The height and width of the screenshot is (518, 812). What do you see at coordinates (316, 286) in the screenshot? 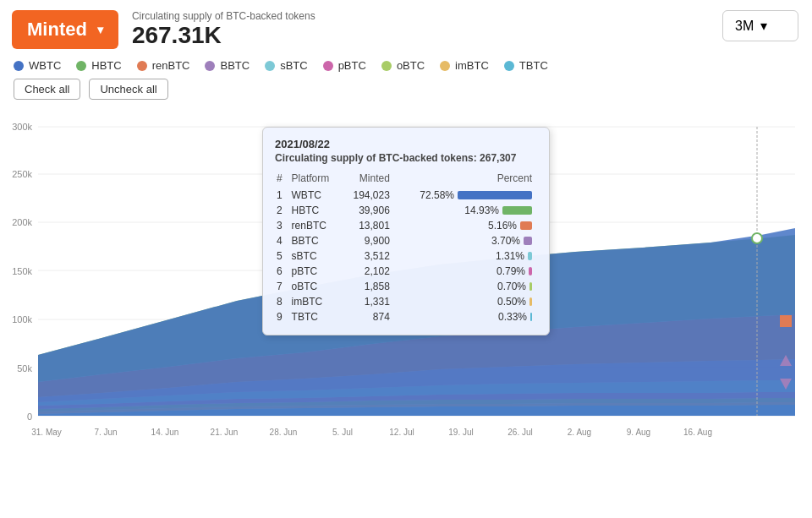
I see `cell-platform: oBTC` at bounding box center [316, 286].